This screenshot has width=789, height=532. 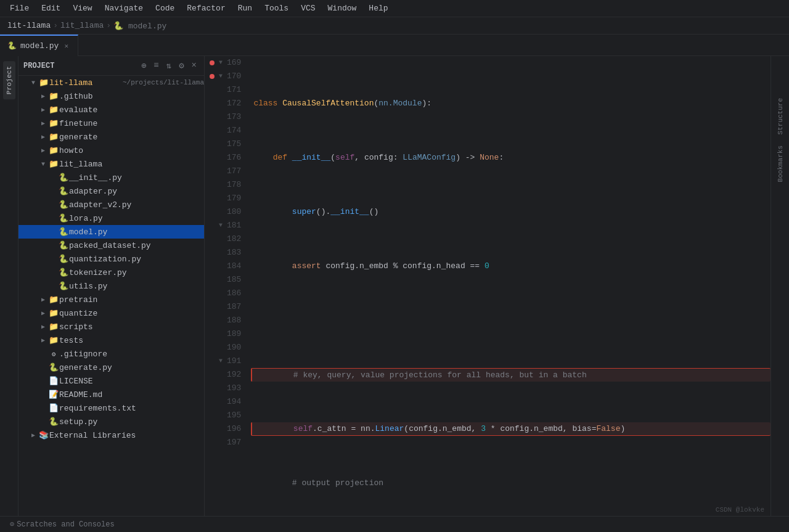 I want to click on tree-evaluate: ▶ 📁 evaluate, so click(x=111, y=110).